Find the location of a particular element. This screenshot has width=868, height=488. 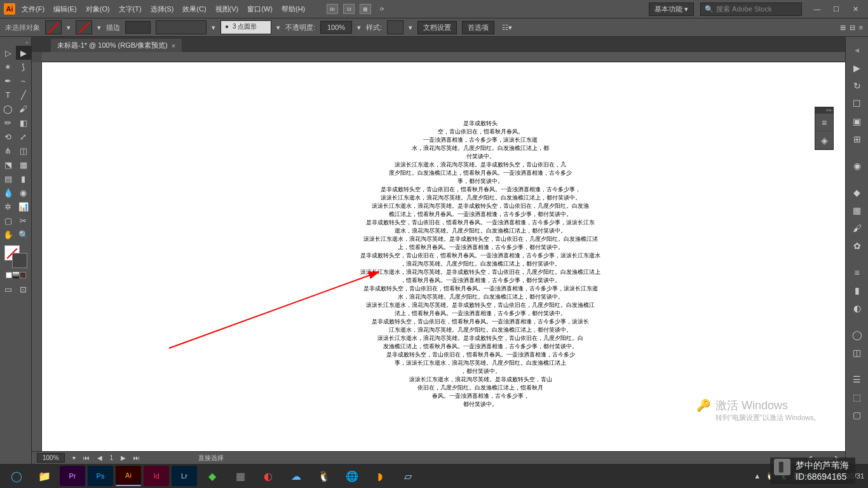

line-tool: ╱ is located at coordinates (24, 95).